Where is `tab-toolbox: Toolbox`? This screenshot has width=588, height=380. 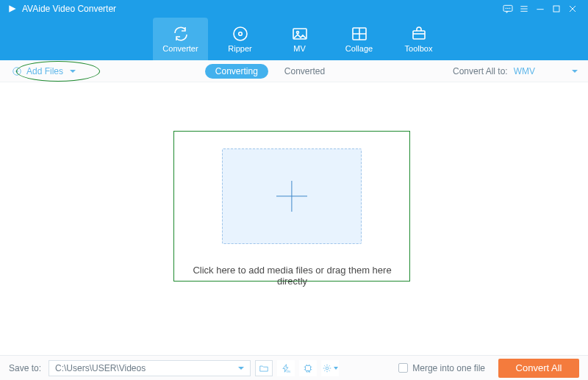 tab-toolbox: Toolbox is located at coordinates (419, 39).